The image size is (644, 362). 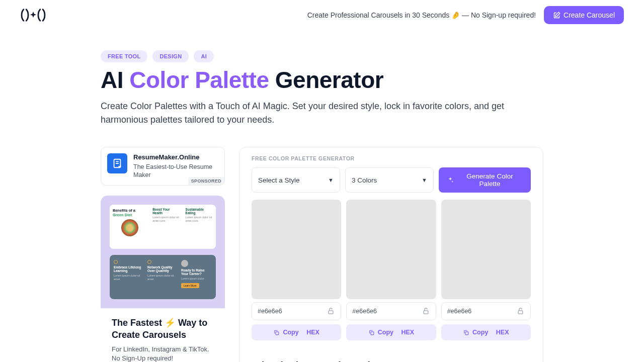 I want to click on promo-title: The Fastest ⚡ Way to Create Carousels, so click(x=163, y=329).